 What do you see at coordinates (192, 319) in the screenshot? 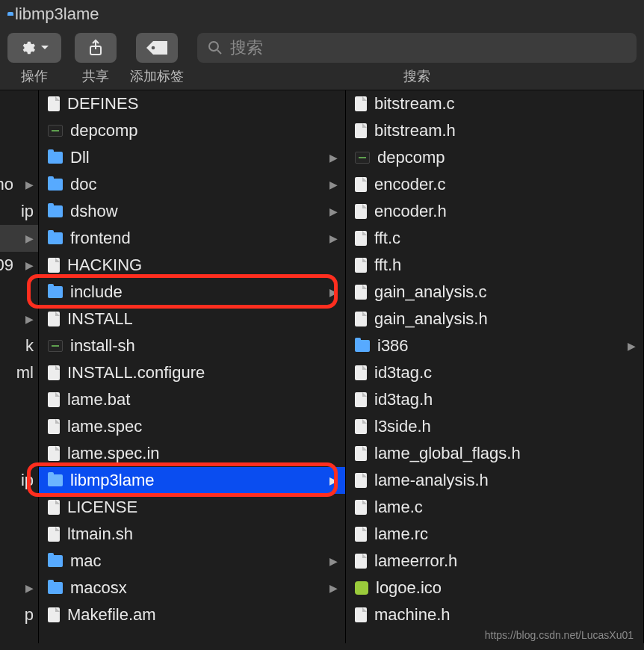
I see `list-item: INSTALL` at bounding box center [192, 319].